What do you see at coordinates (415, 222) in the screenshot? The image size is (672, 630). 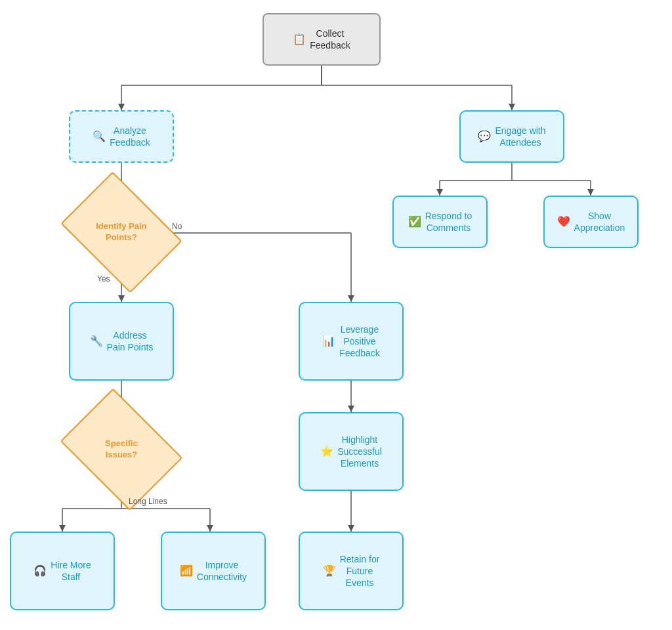 I see `respond-comments-icon: ✅` at bounding box center [415, 222].